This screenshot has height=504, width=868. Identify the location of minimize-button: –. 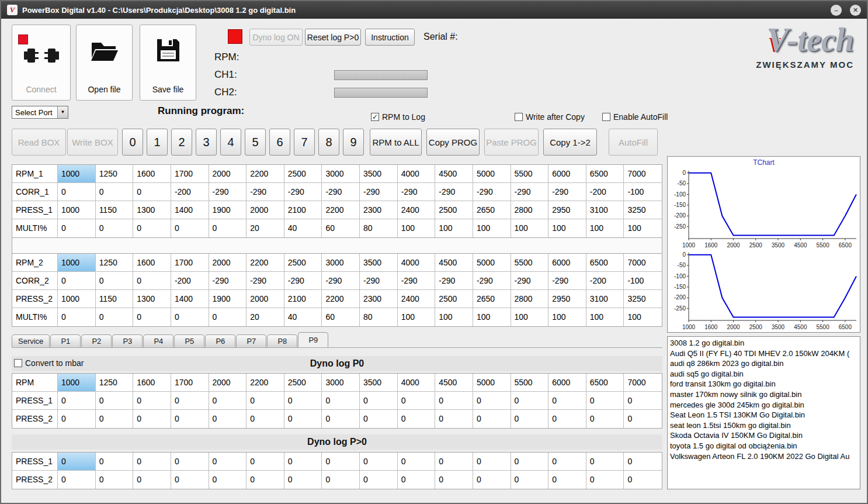
(836, 11).